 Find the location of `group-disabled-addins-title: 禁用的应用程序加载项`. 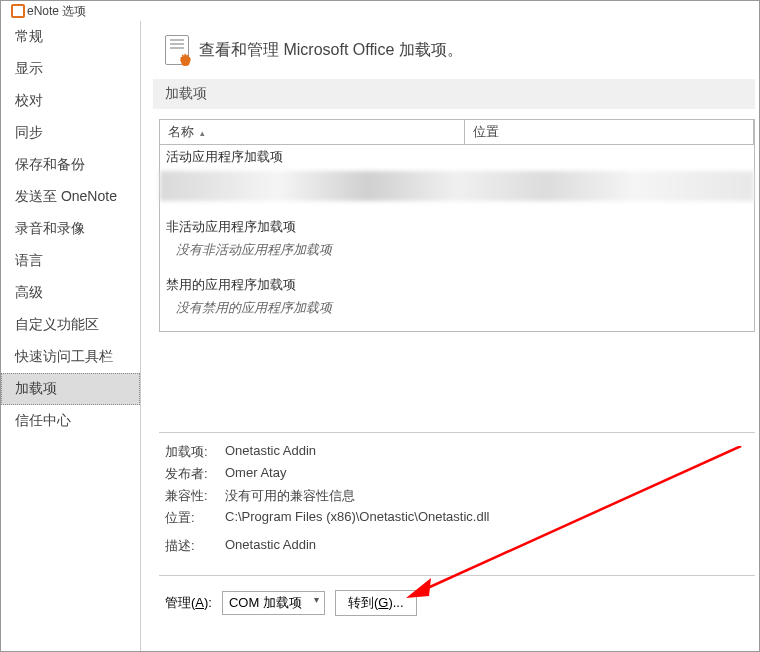

group-disabled-addins-title: 禁用的应用程序加载项 is located at coordinates (457, 285).